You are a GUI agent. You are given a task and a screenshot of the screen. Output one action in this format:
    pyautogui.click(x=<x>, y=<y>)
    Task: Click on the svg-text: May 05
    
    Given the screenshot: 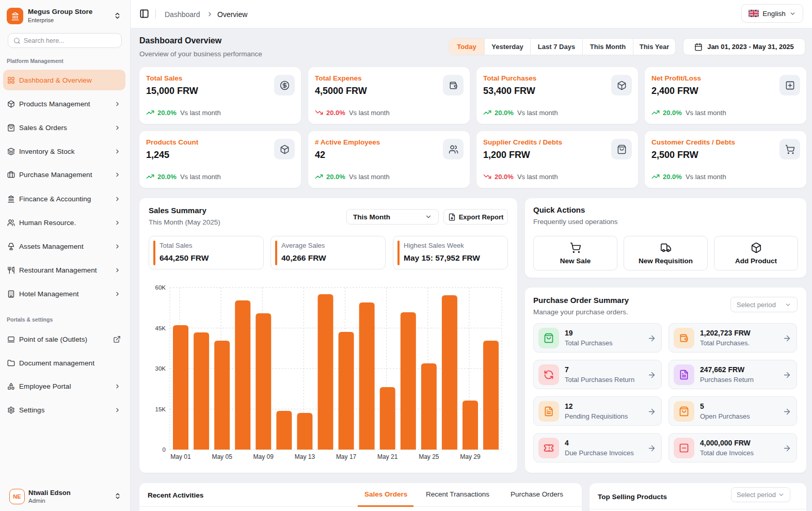 What is the action you would take?
    pyautogui.click(x=222, y=457)
    